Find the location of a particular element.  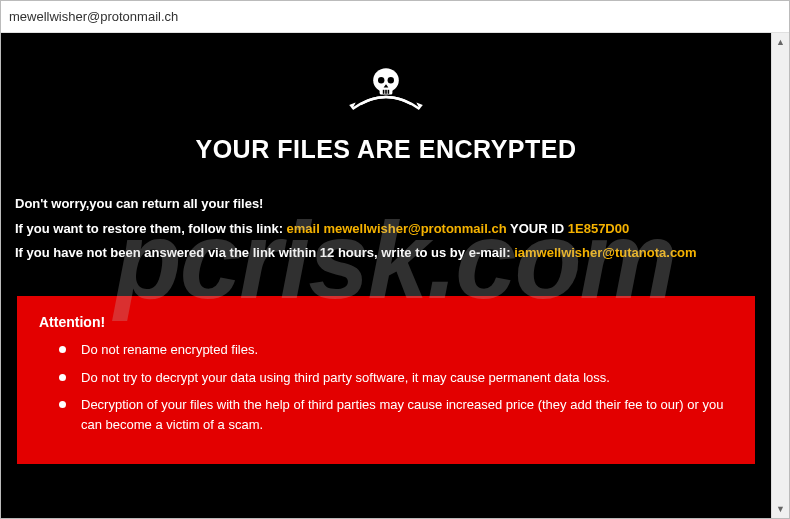

primary-email: mewellwisher@protonmail.ch is located at coordinates (414, 228).